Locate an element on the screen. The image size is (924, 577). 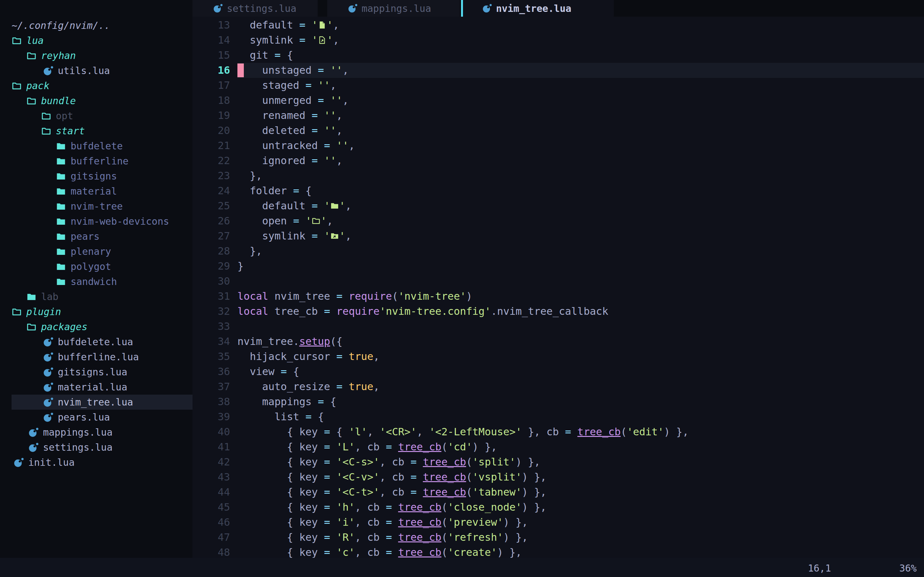
lua-file-icon is located at coordinates (353, 8).